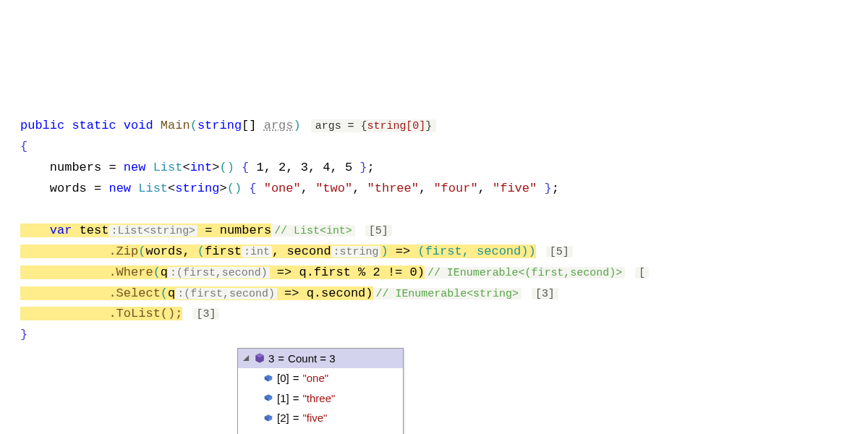 The image size is (868, 434). Describe the element at coordinates (220, 126) in the screenshot. I see `type-string: string` at that location.